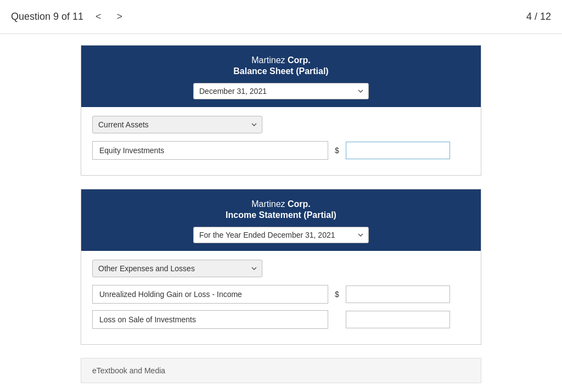 This screenshot has width=562, height=392. I want to click on loss-on-sale-label: Loss on Sale of Investments, so click(210, 320).